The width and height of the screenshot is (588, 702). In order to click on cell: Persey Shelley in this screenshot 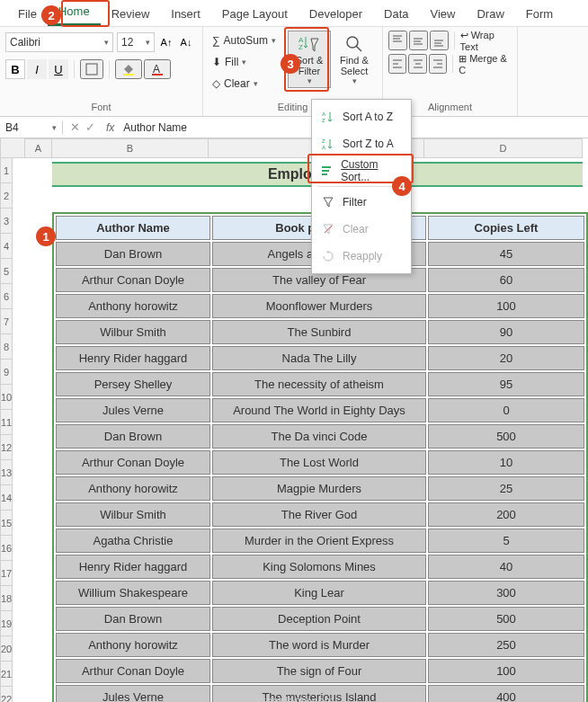, I will do `click(133, 385)`.